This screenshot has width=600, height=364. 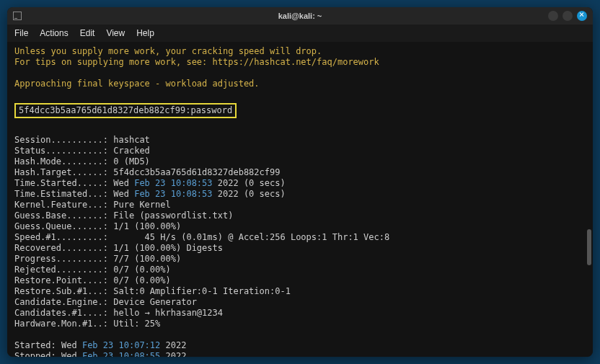 What do you see at coordinates (125, 110) in the screenshot?
I see `cracked-hash-text: 5f4dcc3b5aa765d61d8327deb882cf99:passwor…` at bounding box center [125, 110].